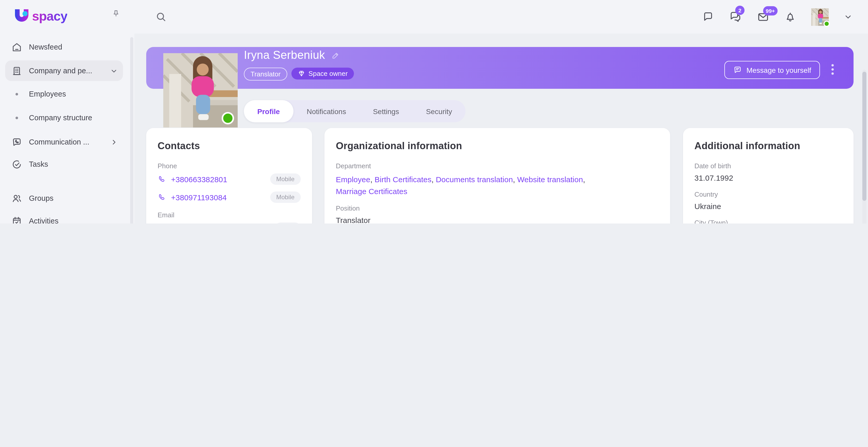  What do you see at coordinates (46, 47) in the screenshot?
I see `sidebar-item-label: Newsfeed` at bounding box center [46, 47].